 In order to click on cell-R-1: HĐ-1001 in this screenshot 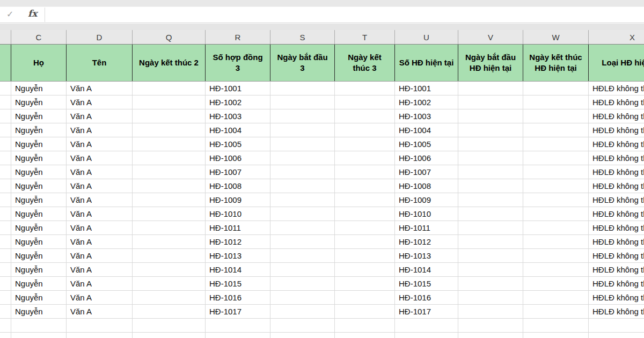, I will do `click(238, 88)`.